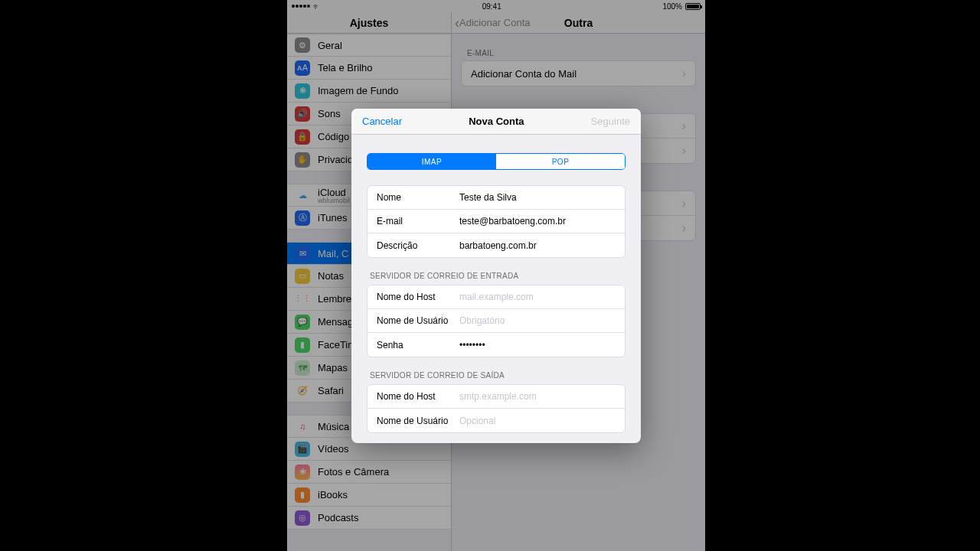 This screenshot has height=551, width=980. I want to click on incoming-server-header: SERVIDOR DE CORREIO DE ENTRADA, so click(496, 277).